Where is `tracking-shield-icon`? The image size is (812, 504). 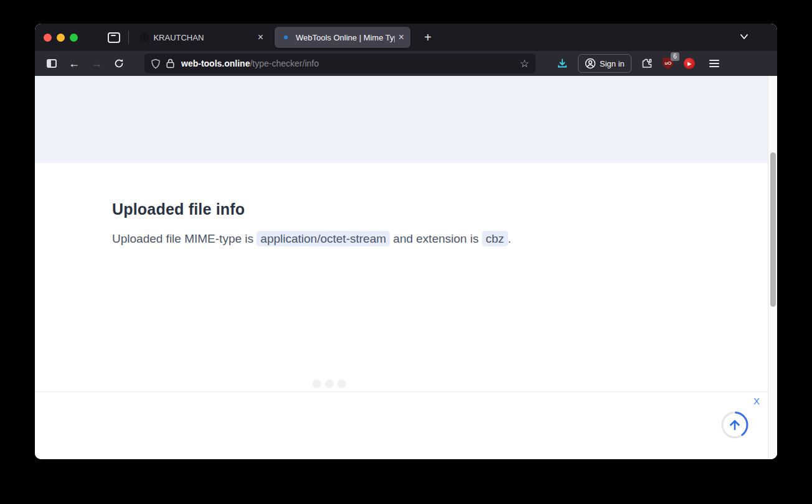 tracking-shield-icon is located at coordinates (156, 63).